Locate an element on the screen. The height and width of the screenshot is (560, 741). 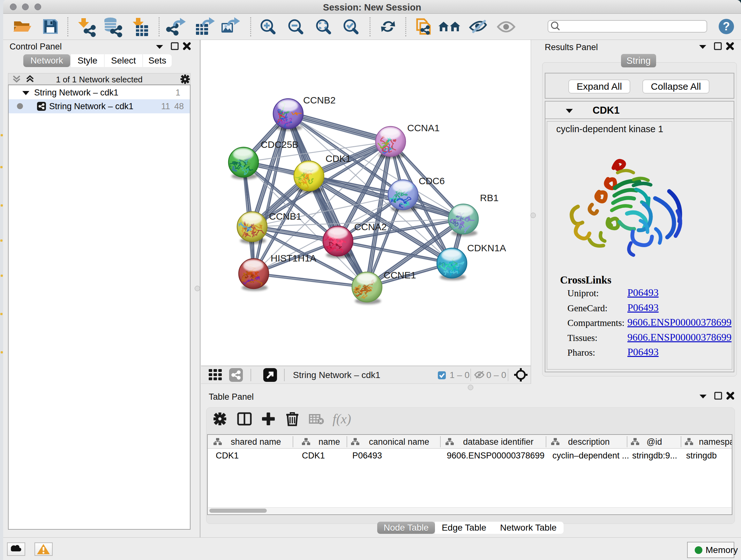
svg-text: shared name is located at coordinates (256, 442).